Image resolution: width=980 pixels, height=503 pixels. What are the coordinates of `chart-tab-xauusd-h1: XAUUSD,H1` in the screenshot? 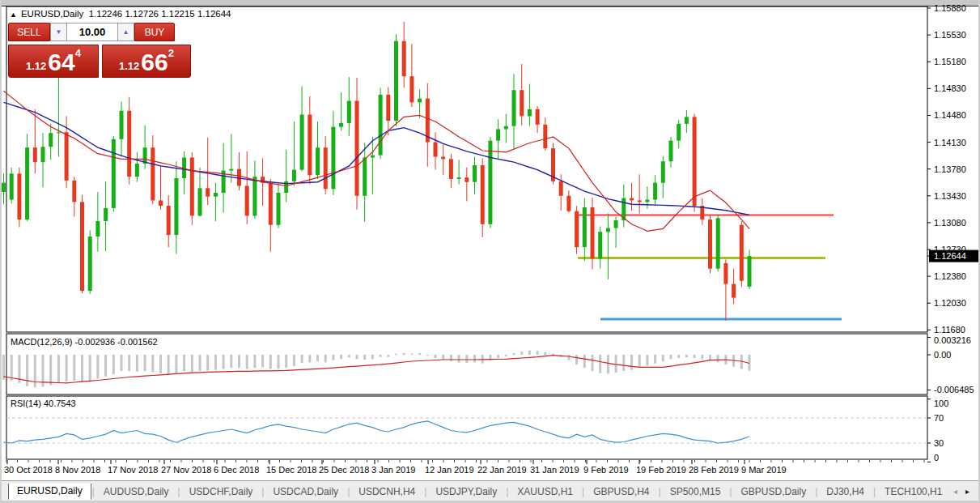 It's located at (545, 492).